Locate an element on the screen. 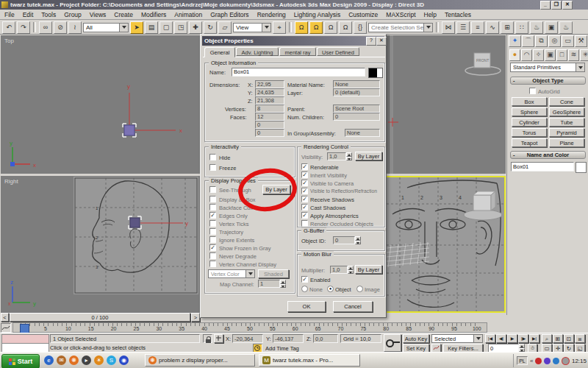 The image size is (588, 368). reference-coordinate-dropdown: View is located at coordinates (252, 28).